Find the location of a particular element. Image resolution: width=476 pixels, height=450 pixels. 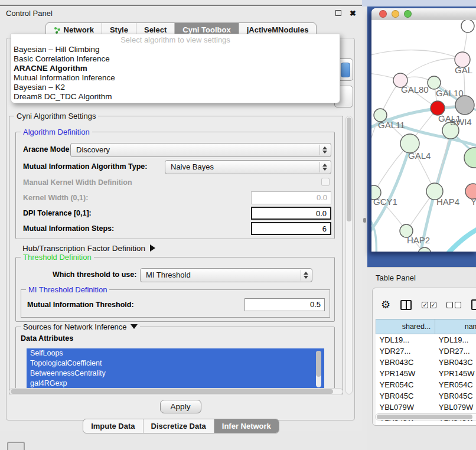

aracne-mode-select: Discovery is located at coordinates (201, 150).